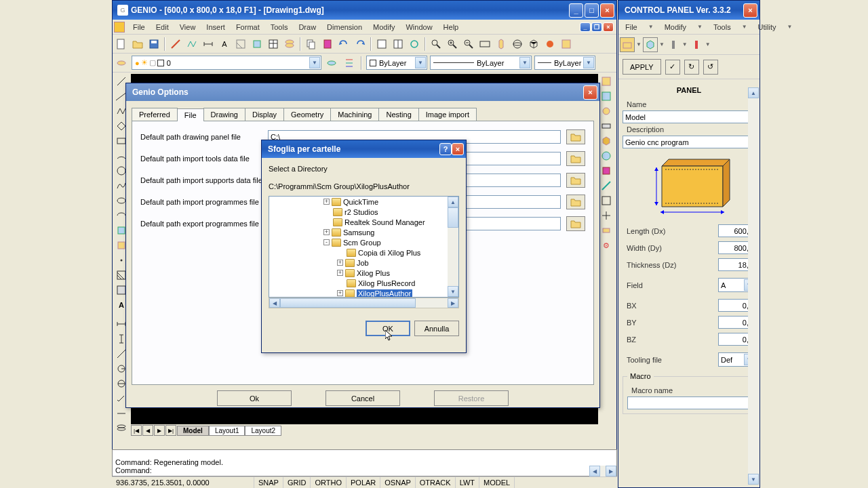  Describe the element at coordinates (363, 247) in the screenshot. I see `folder-tree: +QuickTimer2 StudiosRealtek Sound Manage…` at that location.